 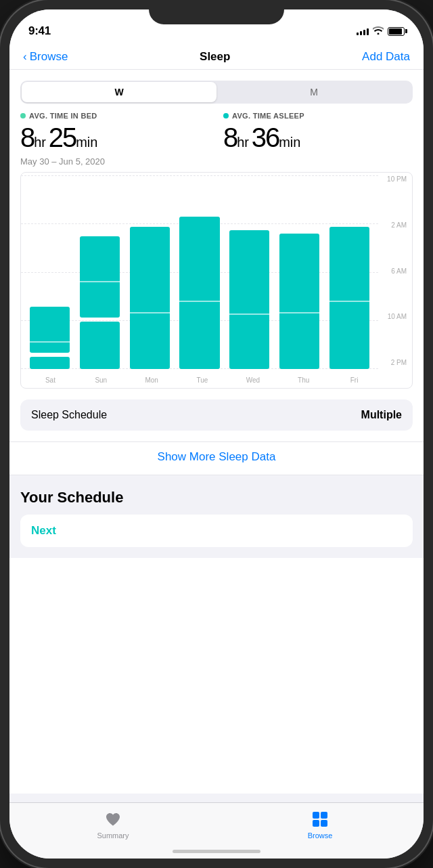 I want to click on chart-col-fri, so click(x=349, y=272).